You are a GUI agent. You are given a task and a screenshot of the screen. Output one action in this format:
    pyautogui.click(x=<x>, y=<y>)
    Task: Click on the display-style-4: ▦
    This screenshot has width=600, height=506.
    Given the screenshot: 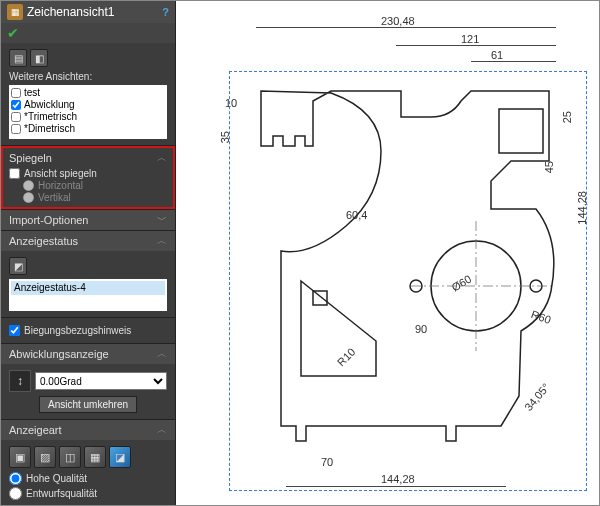 What is the action you would take?
    pyautogui.click(x=95, y=457)
    